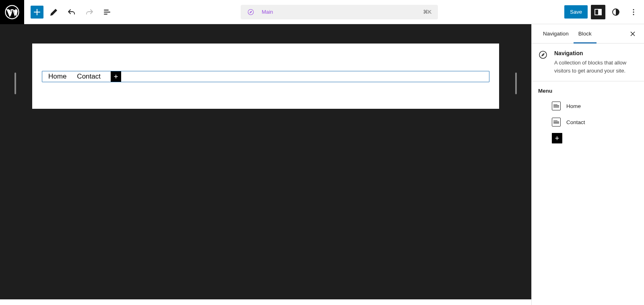 The image size is (644, 305). Describe the element at coordinates (576, 122) in the screenshot. I see `menu-item-label: Contact` at that location.